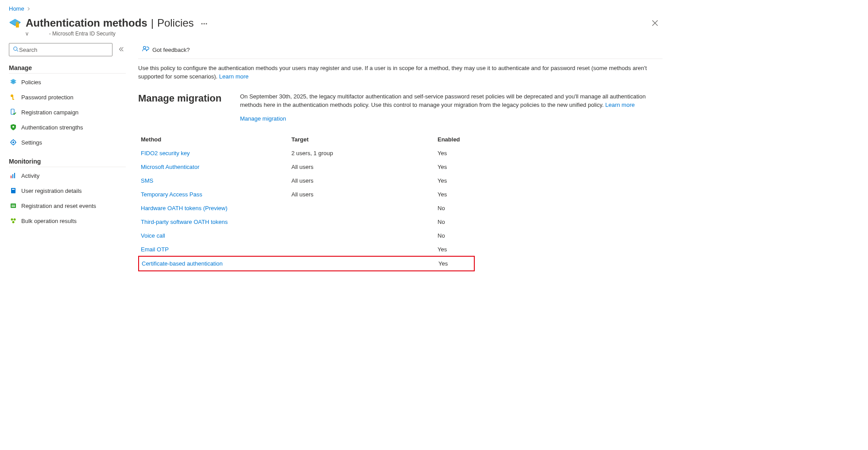  Describe the element at coordinates (306, 153) in the screenshot. I see `table-row: FIDO2 security key2 users, 1 groupYes` at that location.